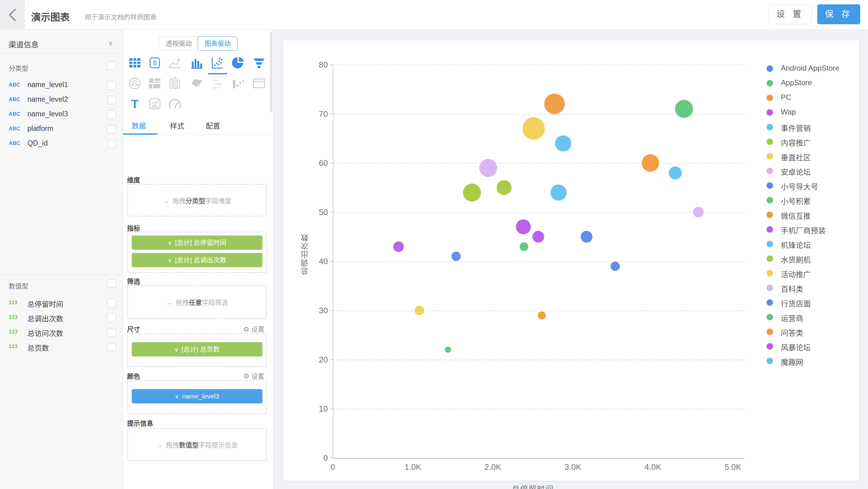 This screenshot has width=868, height=489. I want to click on field-row-numeric: 123总页数, so click(61, 348).